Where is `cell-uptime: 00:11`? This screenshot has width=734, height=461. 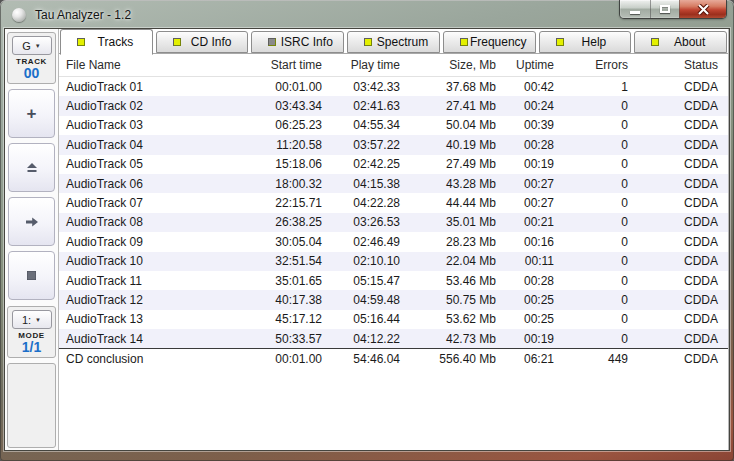
cell-uptime: 00:11 is located at coordinates (535, 261).